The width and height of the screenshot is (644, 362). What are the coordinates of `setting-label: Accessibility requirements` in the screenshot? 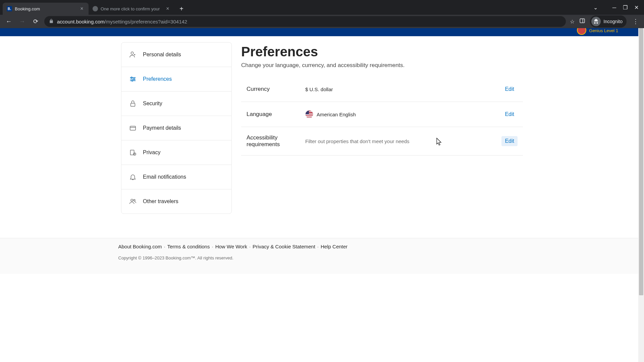 It's located at (276, 141).